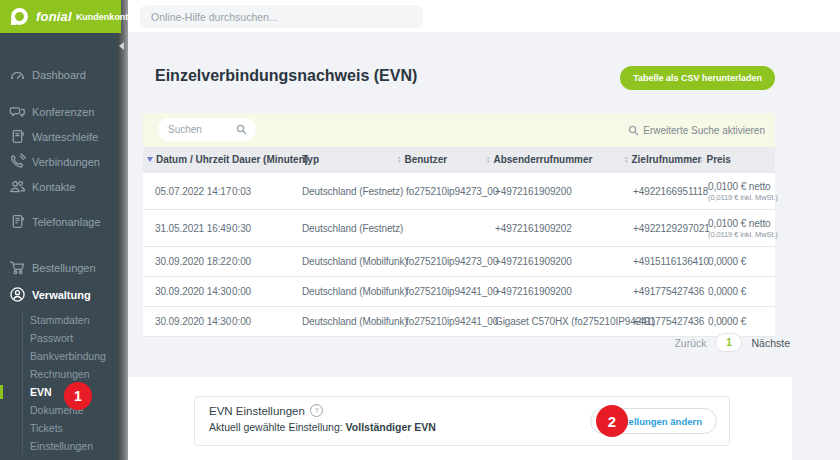 The height and width of the screenshot is (460, 840). Describe the element at coordinates (70, 428) in the screenshot. I see `sidebar-subitem-tickets: Tickets` at that location.